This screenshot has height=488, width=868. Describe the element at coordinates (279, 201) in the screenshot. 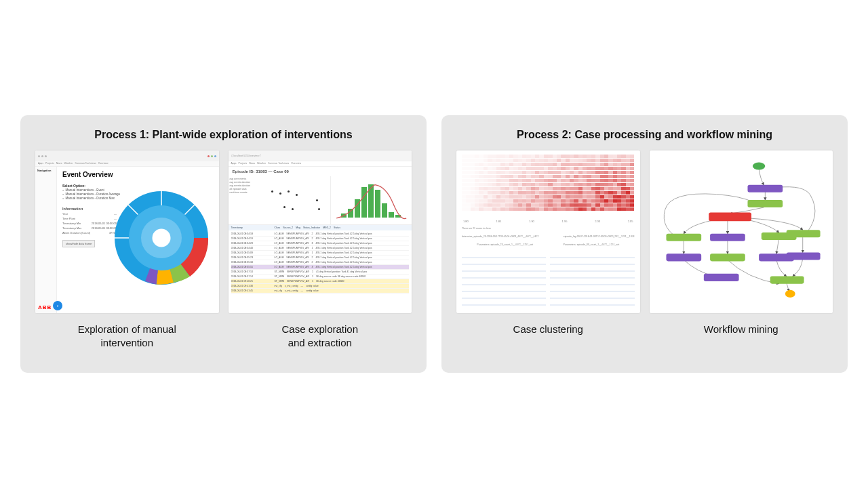

I see `scatter-chart: avg over events avg events duration avg …` at that location.